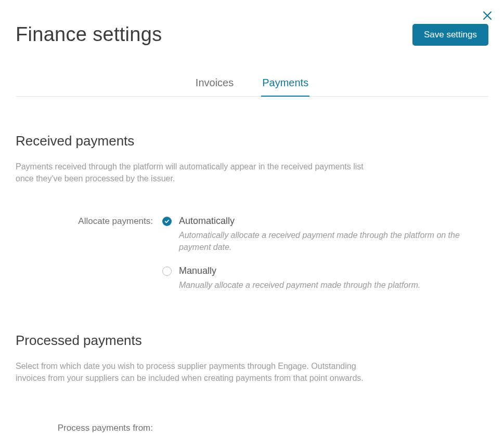 Image resolution: width=504 pixels, height=438 pixels. I want to click on processed-payments-description: Select from which date you wish to proce…, so click(198, 372).